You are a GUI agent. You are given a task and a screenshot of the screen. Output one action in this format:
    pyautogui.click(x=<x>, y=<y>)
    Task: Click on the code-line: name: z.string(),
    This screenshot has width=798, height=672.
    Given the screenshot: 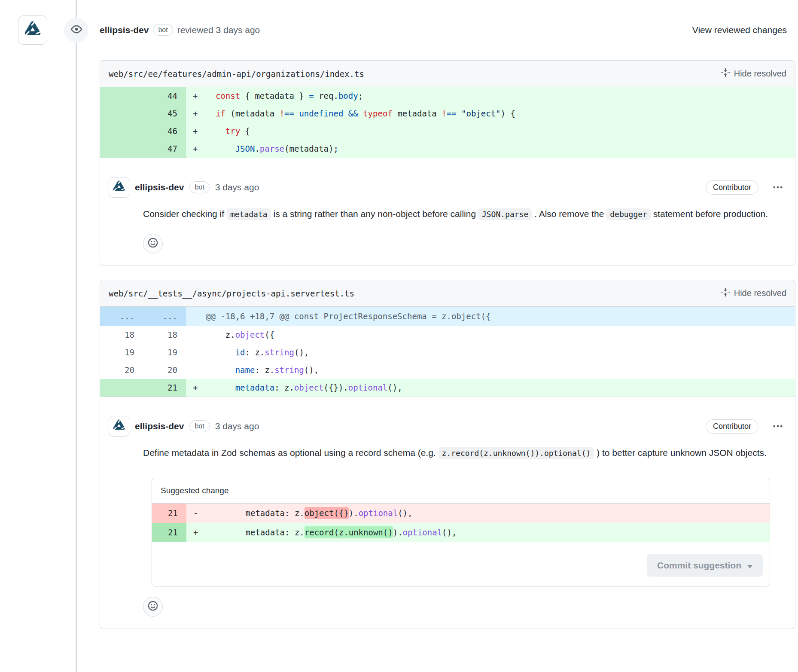 What is the action you would take?
    pyautogui.click(x=500, y=370)
    